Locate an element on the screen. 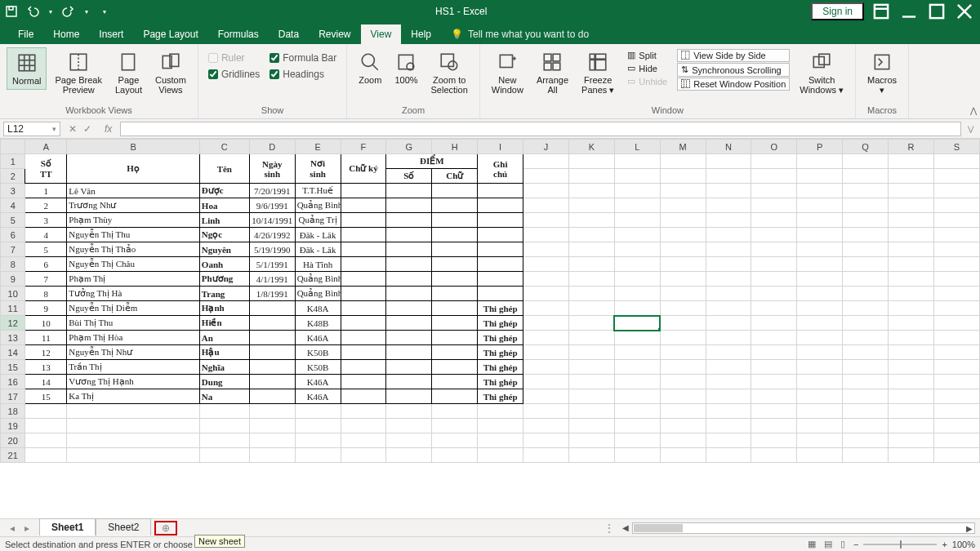  tab-page-layout: Page Layout is located at coordinates (170, 34).